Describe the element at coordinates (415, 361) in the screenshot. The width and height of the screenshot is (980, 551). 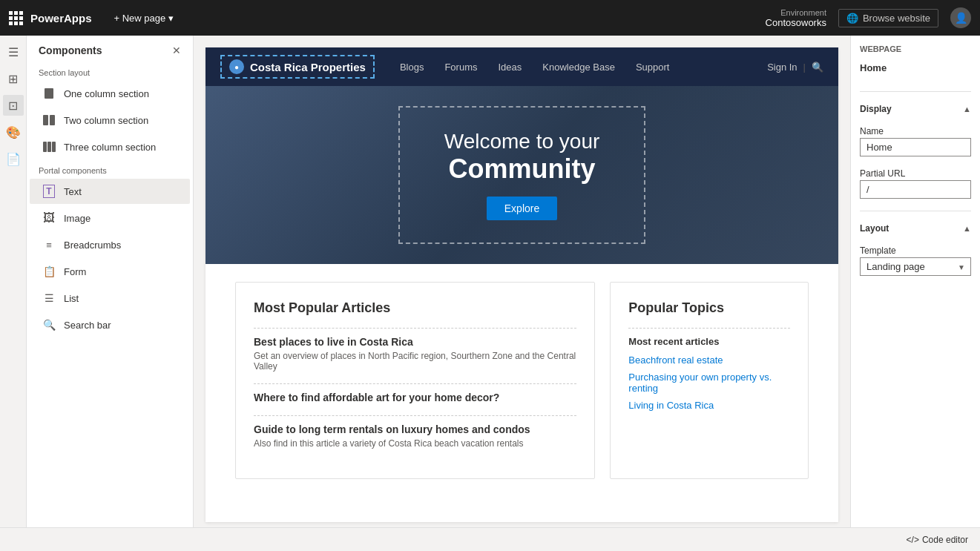
I see `article-desc-0: Get an overview of places in North Pacif…` at that location.